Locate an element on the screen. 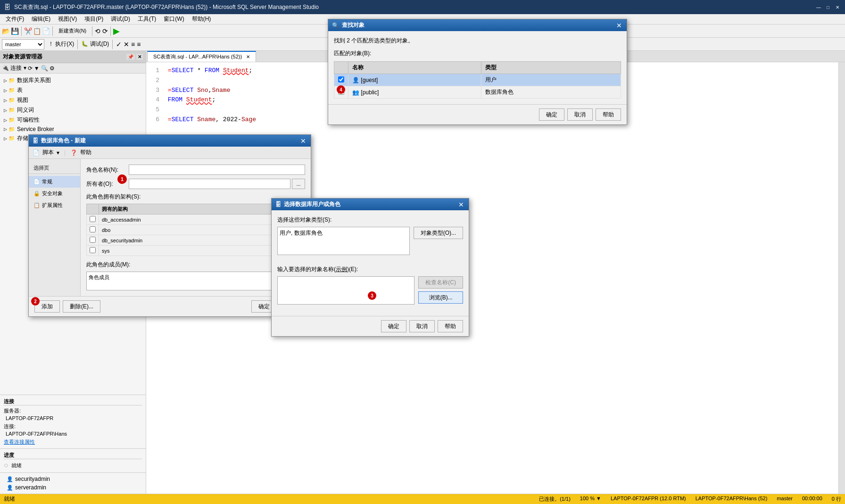  select-close-btn: ✕ is located at coordinates (461, 205).